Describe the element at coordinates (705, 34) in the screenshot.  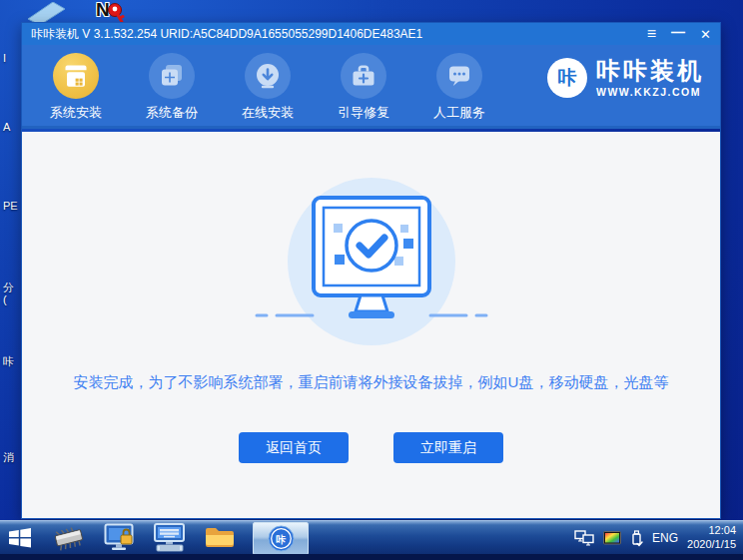
I see `close-icon: ✕` at that location.